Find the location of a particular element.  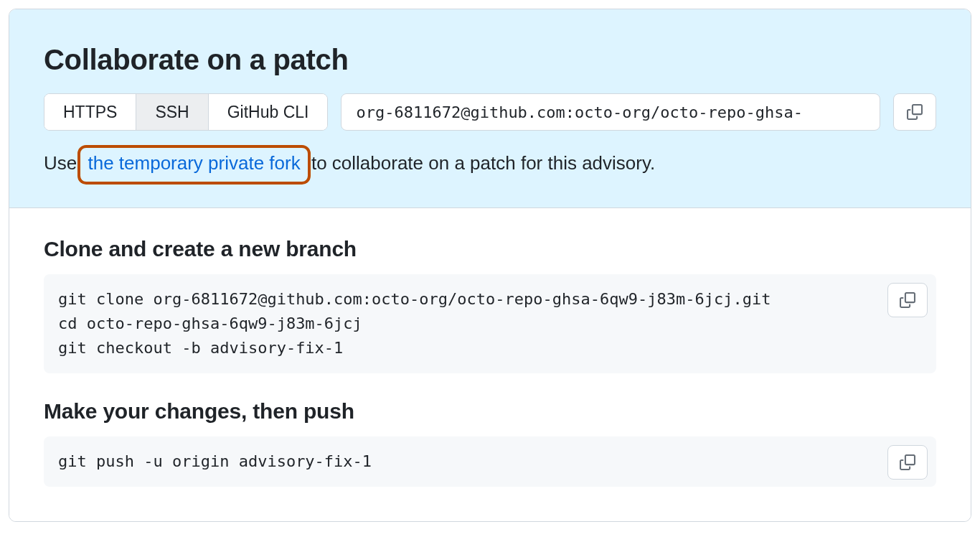

copy-push-code-button is located at coordinates (908, 462).